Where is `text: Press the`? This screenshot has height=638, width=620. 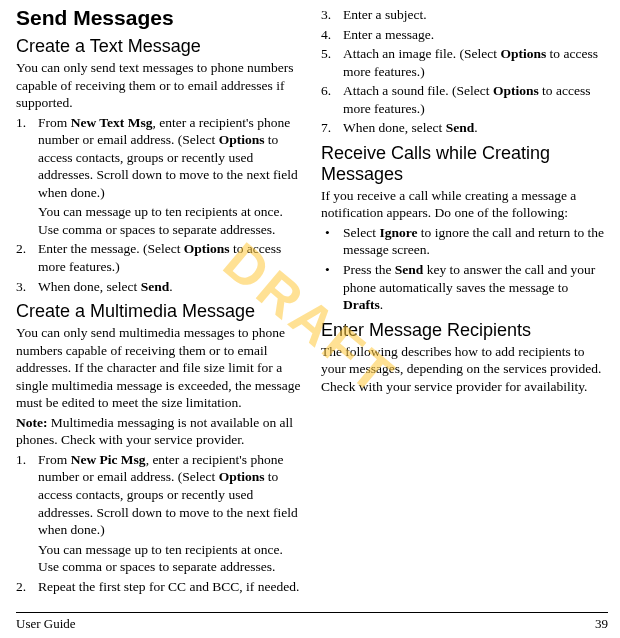 text: Press the is located at coordinates (369, 270).